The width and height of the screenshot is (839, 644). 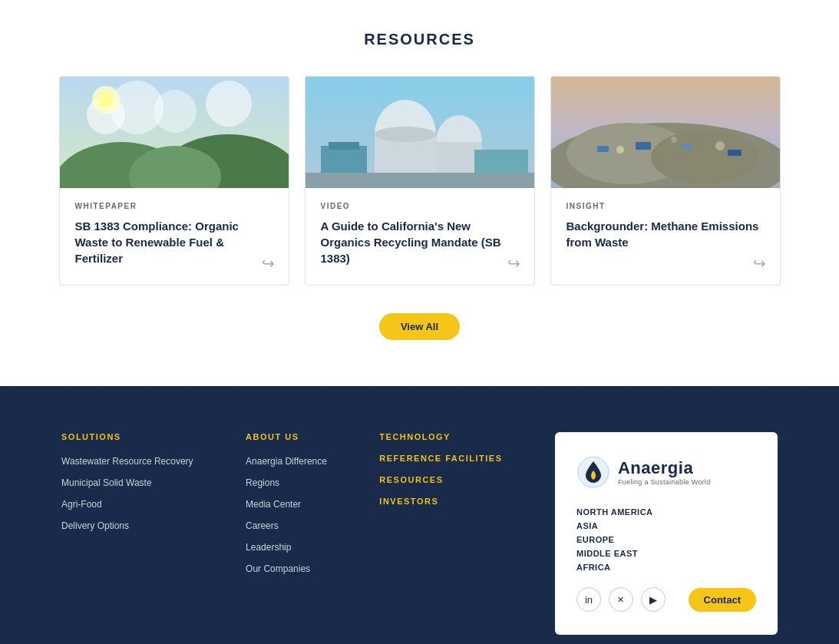 What do you see at coordinates (174, 236) in the screenshot?
I see `card-body-1: WHITEPAPER SB 1383 Compliance: Organic W…` at bounding box center [174, 236].